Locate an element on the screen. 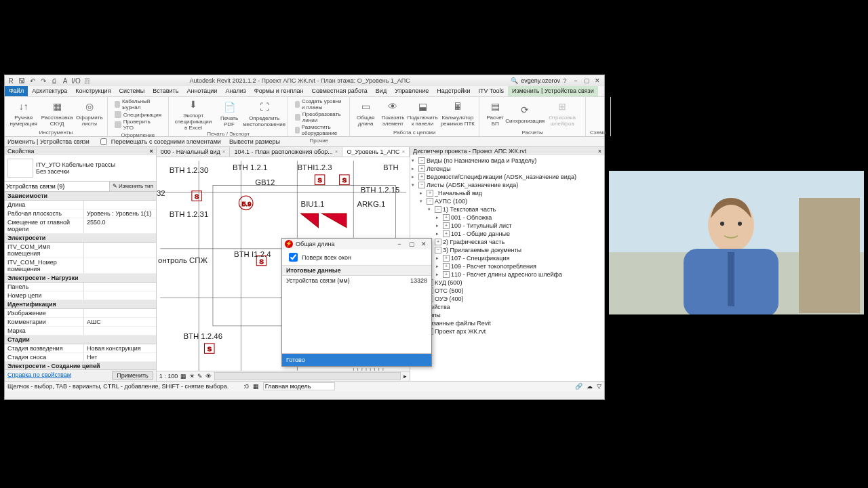  prop-value: 2550.0 is located at coordinates (119, 226).